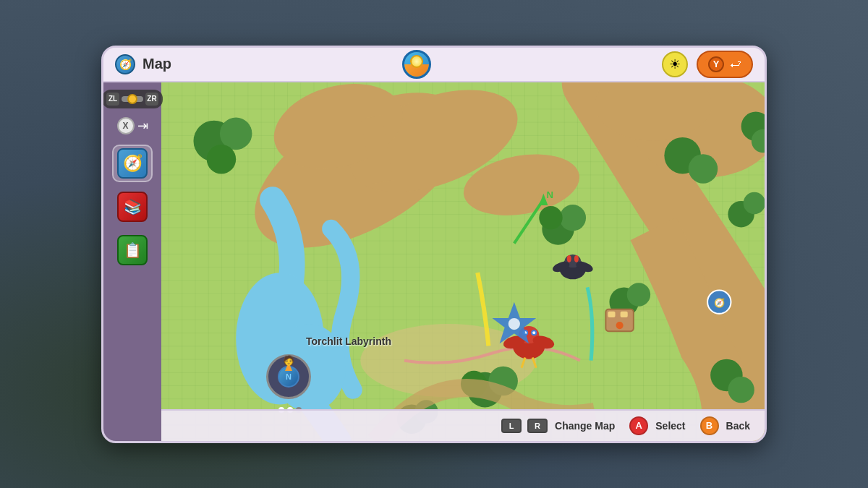 The image size is (868, 488). Describe the element at coordinates (463, 425) in the screenshot. I see `bottom-bar: L R Change Map A Select B` at that location.